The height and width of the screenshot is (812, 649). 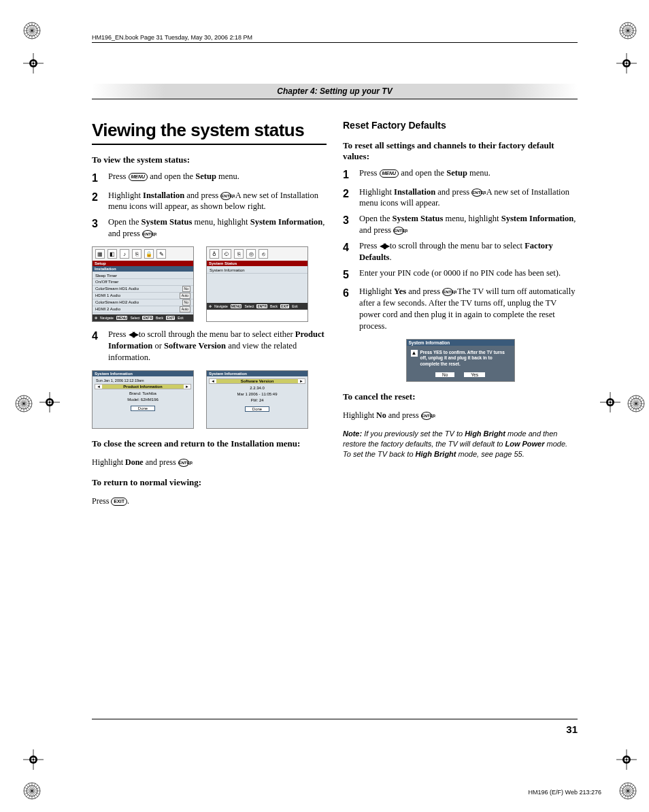 I want to click on osd-iconbar: ▦◧♪⎘🔒✎, so click(x=143, y=254).